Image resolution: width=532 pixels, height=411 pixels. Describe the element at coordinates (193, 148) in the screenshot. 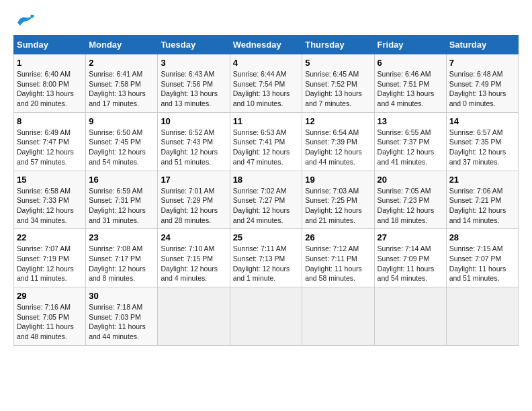

I see `day-info: Sunrise: 6:52 AMSunset: 7:43 PMDaylight:…` at that location.